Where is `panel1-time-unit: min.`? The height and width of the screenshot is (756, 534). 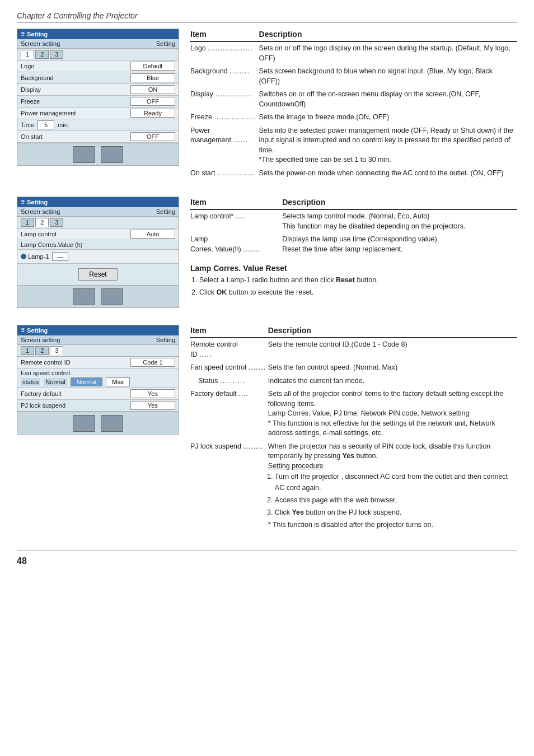 panel1-time-unit: min. is located at coordinates (64, 125).